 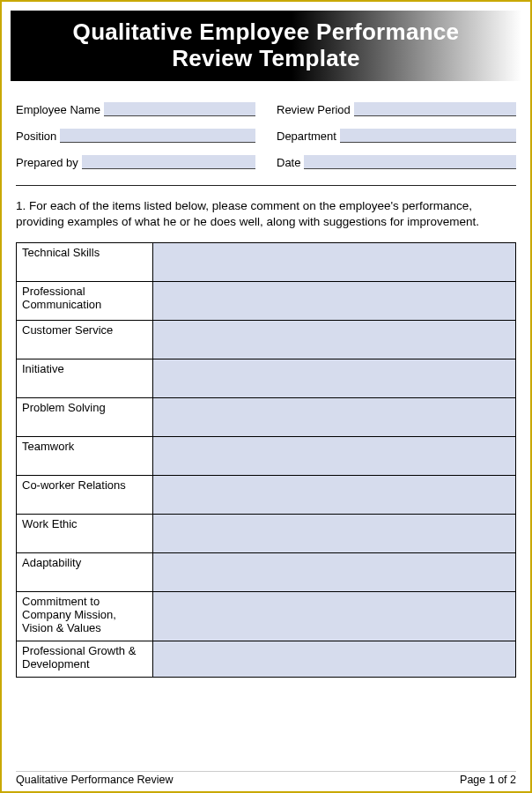 I want to click on table-row: Commitment to Company Mission, Vision & …, so click(x=266, y=617).